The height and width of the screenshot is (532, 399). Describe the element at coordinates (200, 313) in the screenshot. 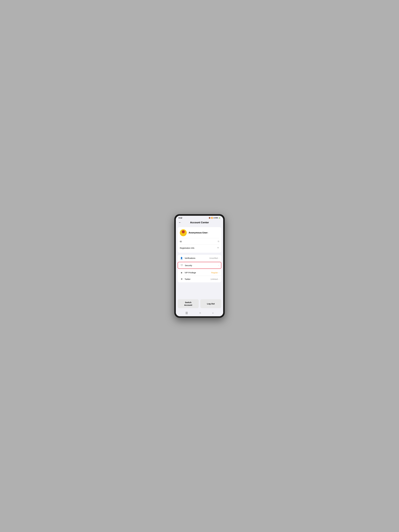

I see `home-button: ○` at that location.